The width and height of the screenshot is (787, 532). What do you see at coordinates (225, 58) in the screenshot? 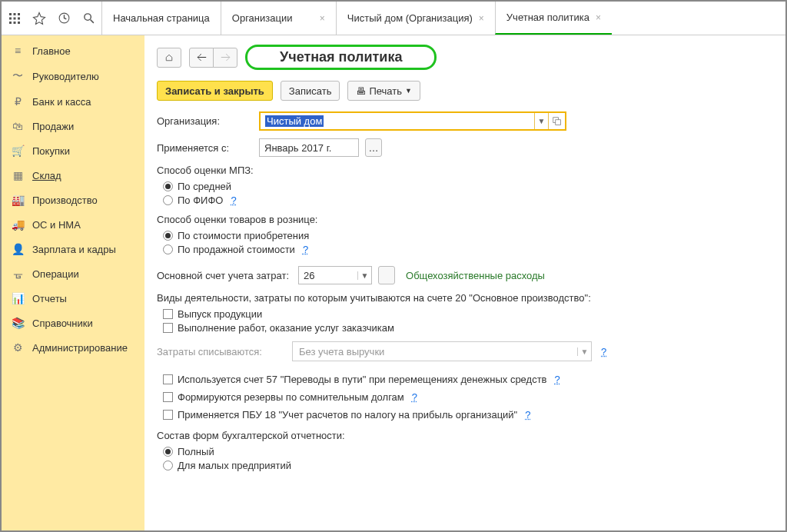
I see `forward-button: 🡢` at bounding box center [225, 58].